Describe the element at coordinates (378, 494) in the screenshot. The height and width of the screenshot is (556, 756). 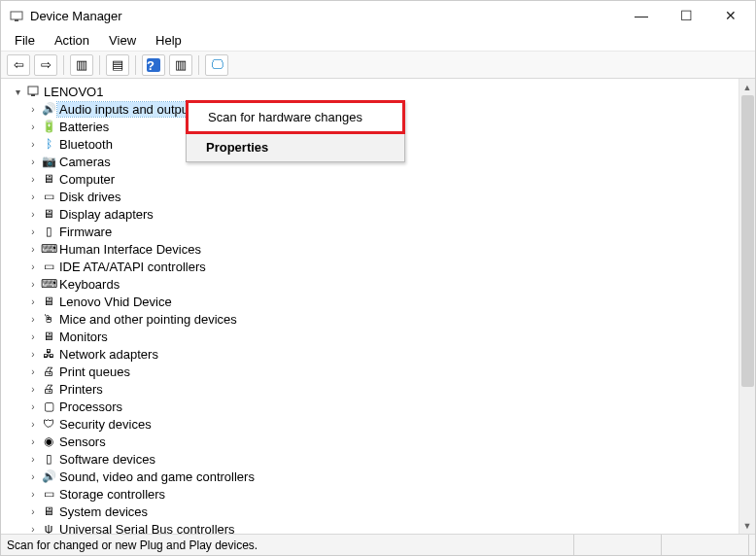
I see `tree-category: ›▭Storage controllers` at that location.